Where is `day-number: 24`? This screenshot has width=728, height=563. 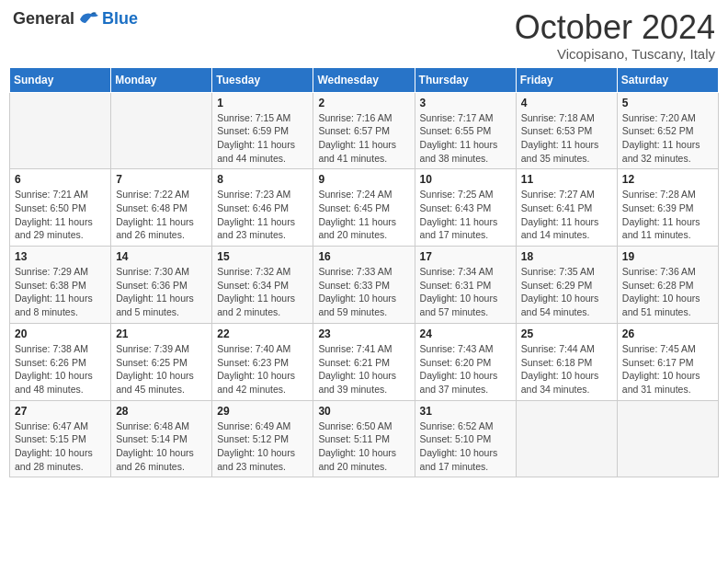 day-number: 24 is located at coordinates (465, 334).